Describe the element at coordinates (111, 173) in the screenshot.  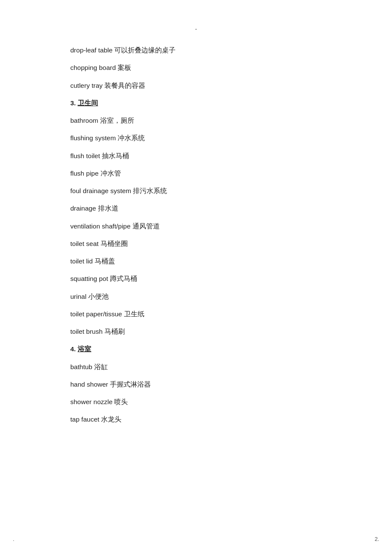
I see `vocab-chinese: 冲水管` at that location.